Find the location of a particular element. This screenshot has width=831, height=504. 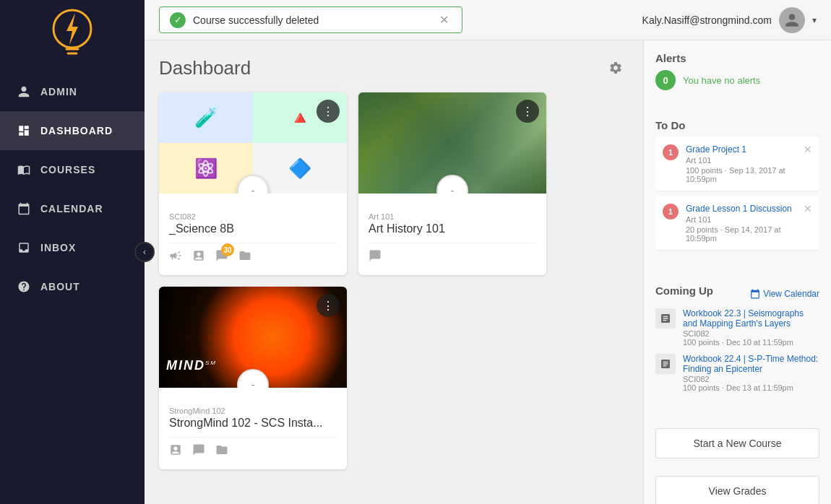

announcements-icon-sci082 is located at coordinates (176, 256).